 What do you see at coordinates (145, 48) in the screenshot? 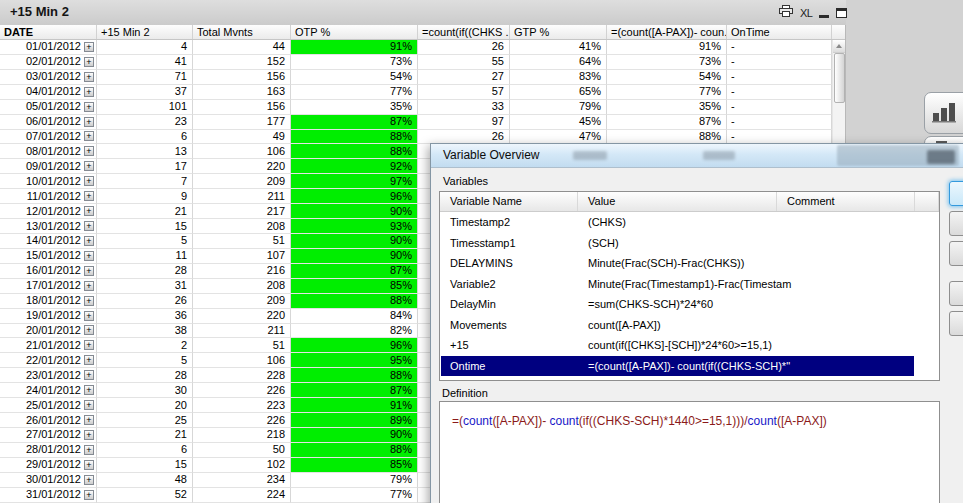
I see `plus15-cell: 4` at bounding box center [145, 48].